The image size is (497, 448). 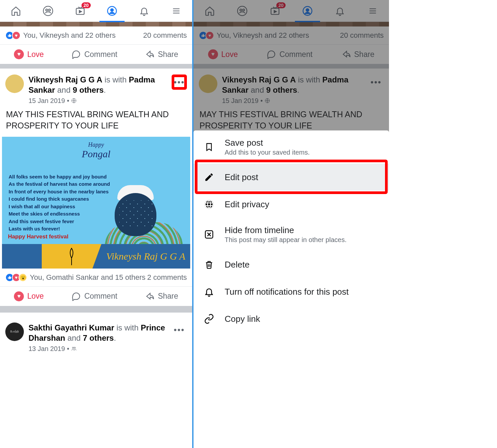 What do you see at coordinates (209, 292) in the screenshot?
I see `bell-icon` at bounding box center [209, 292].